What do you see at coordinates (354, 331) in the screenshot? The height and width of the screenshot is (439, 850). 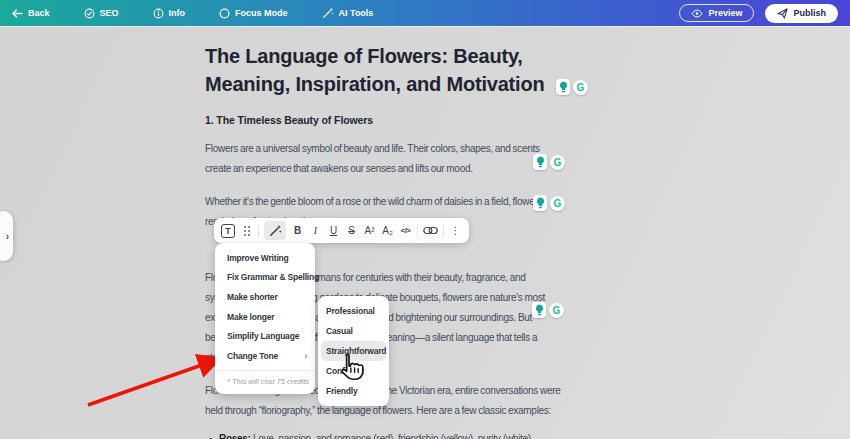 I see `tone-item-casual: Casual` at bounding box center [354, 331].